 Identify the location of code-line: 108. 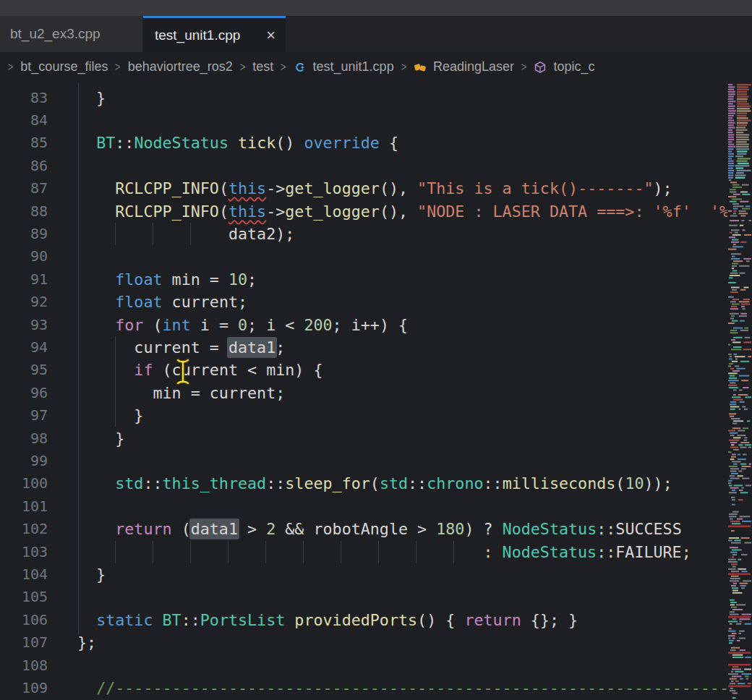
(364, 665).